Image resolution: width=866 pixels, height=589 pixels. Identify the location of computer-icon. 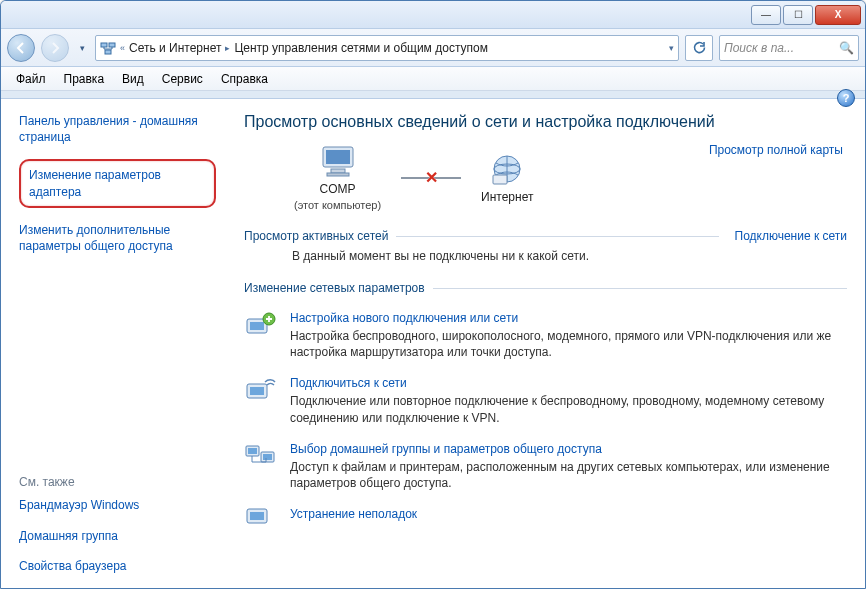
(338, 162).